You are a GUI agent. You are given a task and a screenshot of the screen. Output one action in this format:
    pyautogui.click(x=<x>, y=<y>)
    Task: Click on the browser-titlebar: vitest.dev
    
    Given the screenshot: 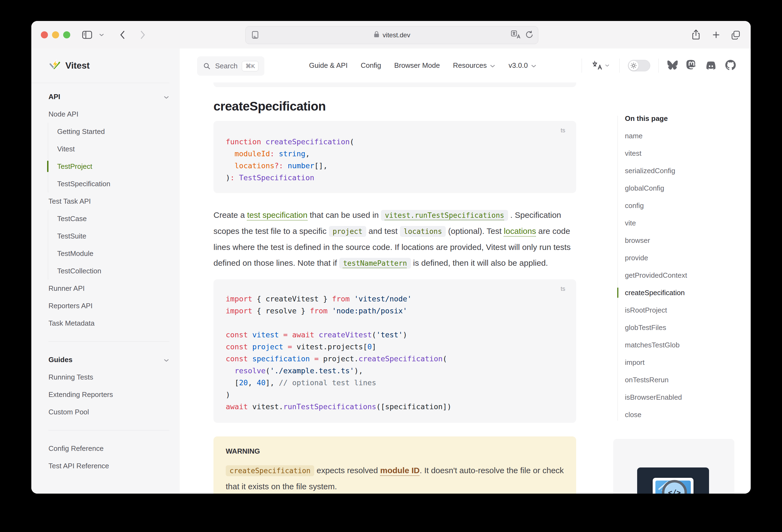 What is the action you would take?
    pyautogui.click(x=391, y=35)
    